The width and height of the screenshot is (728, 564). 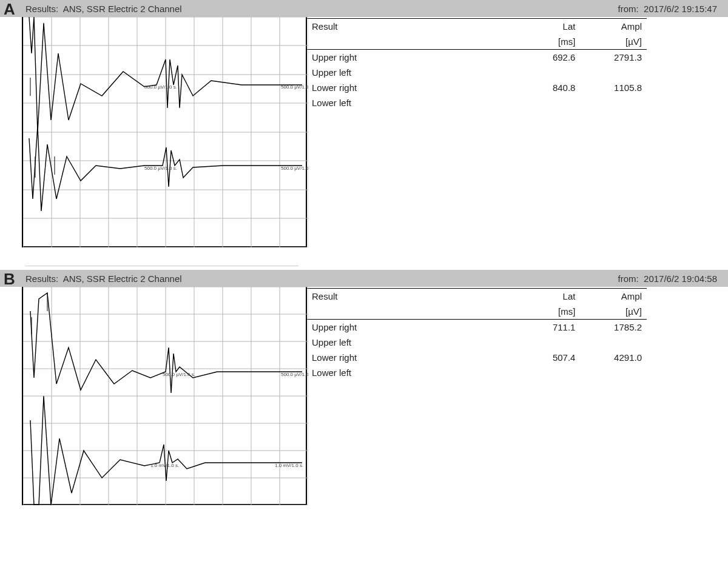 What do you see at coordinates (667, 8) in the screenshot?
I see `header-right-a: from: 2017/6/2 19:15:47` at bounding box center [667, 8].